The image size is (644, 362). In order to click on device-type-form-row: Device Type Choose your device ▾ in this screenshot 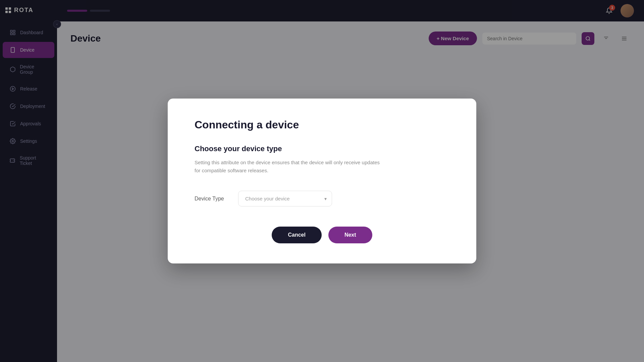, I will do `click(322, 198)`.